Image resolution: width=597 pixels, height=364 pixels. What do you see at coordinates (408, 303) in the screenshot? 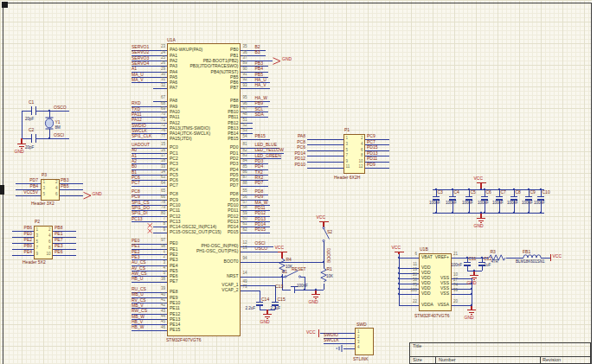
I see `pin-number: 22` at bounding box center [408, 303].